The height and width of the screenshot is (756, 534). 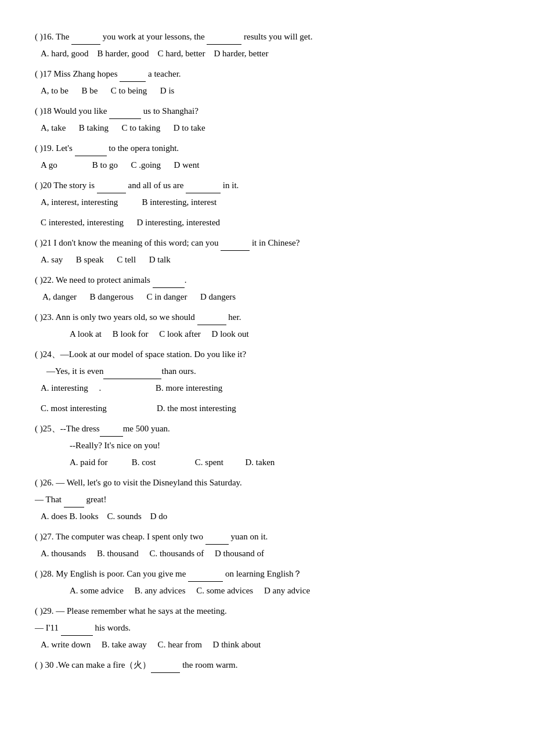 I want to click on q16-options: A. hard, good B harder, good C hard, bet…, so click(x=267, y=53).